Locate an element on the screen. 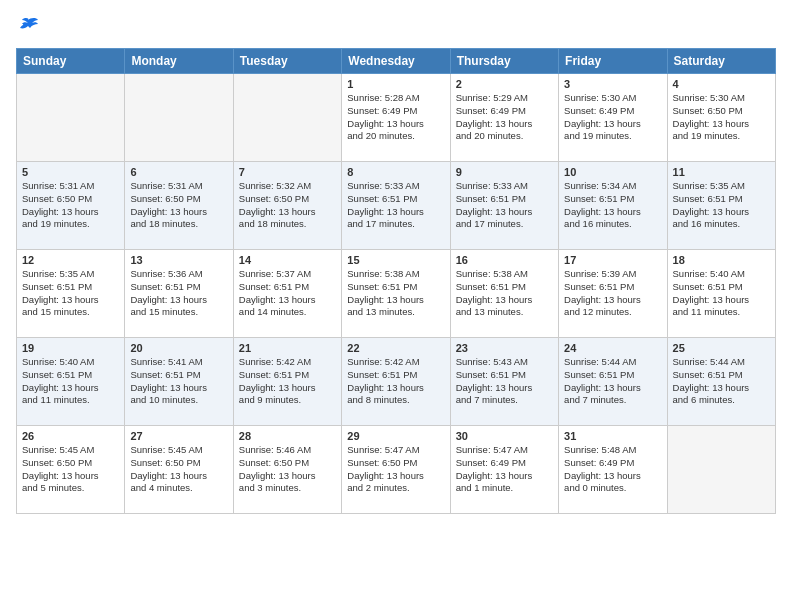 This screenshot has width=792, height=612. weekday-header-tuesday: Tuesday is located at coordinates (287, 62).